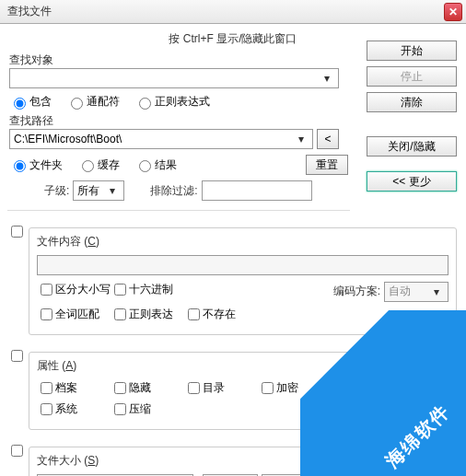  I want to click on section-attr-toggle, so click(17, 355).